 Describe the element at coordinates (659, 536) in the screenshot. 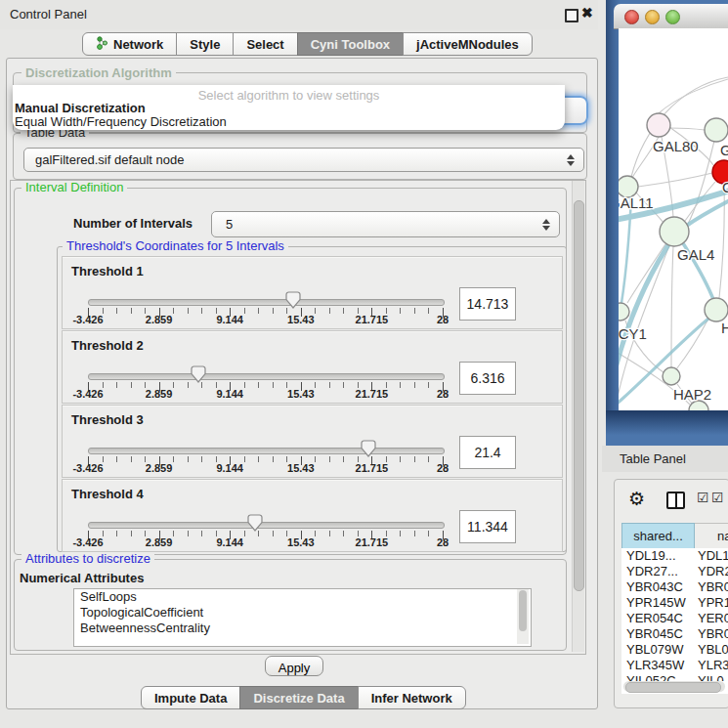

I see `column-header-shared-name: shared...` at that location.